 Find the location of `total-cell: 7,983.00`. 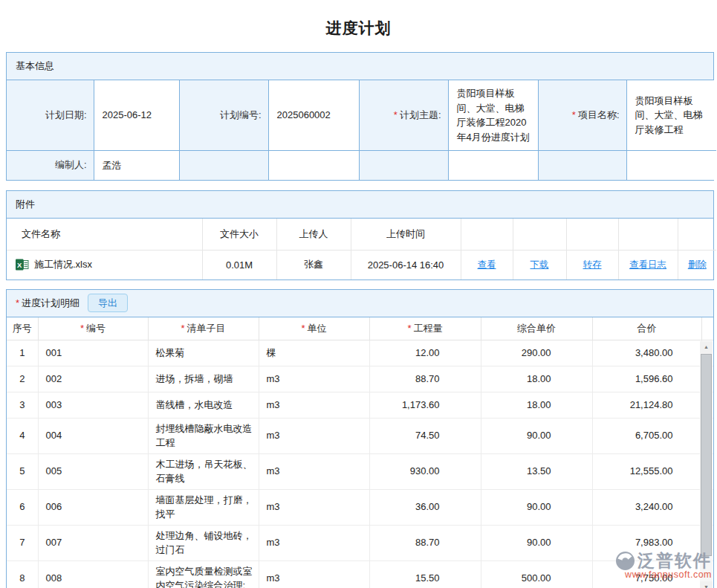

total-cell: 7,983.00 is located at coordinates (646, 543).